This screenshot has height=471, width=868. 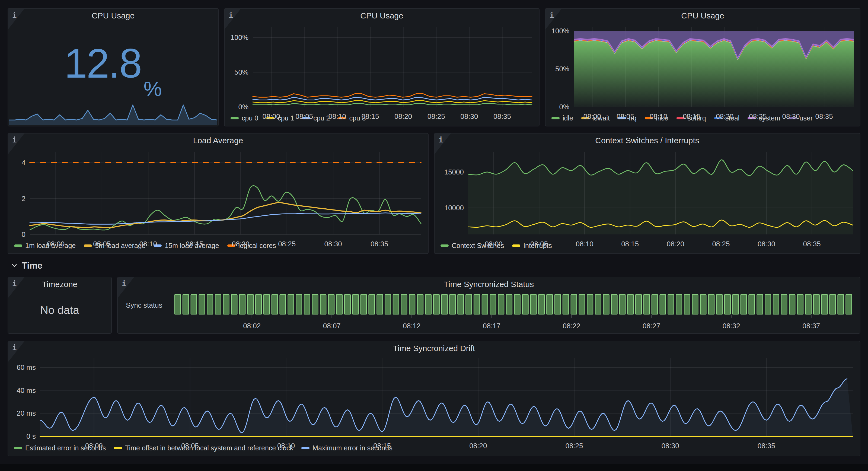 I want to click on cpu-per-core-chart: 0%50%100%08:0008:0508:1008:1508:2008:250…, so click(x=382, y=68).